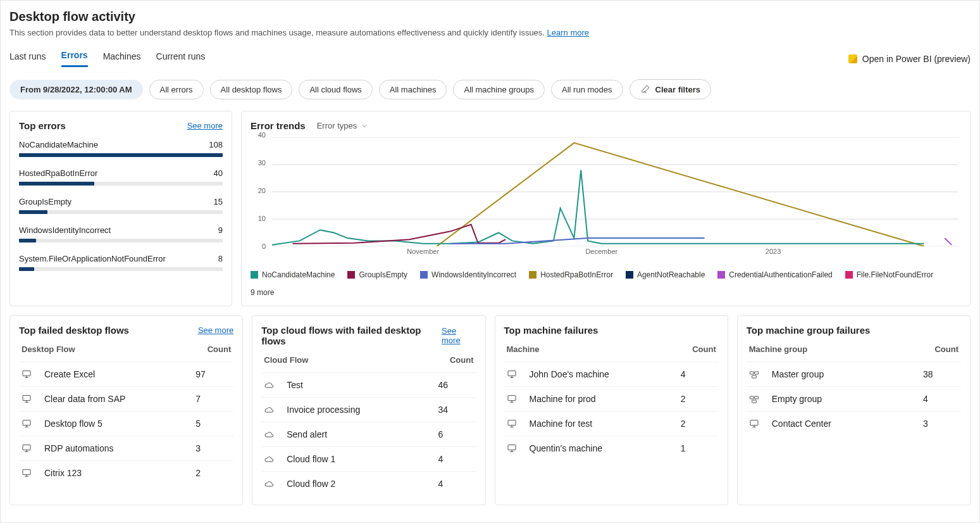 Image resolution: width=980 pixels, height=523 pixels. Describe the element at coordinates (127, 399) in the screenshot. I see `table-row: Clear data from SAP 7` at that location.